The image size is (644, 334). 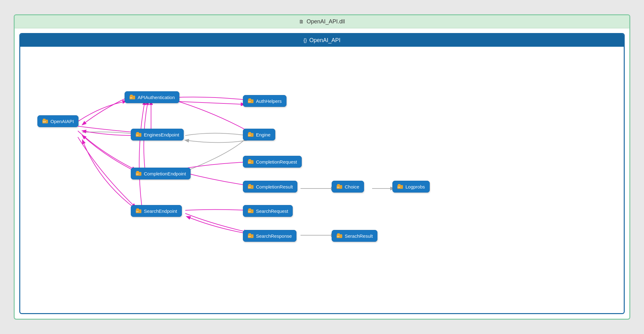 What do you see at coordinates (339, 236) in the screenshot?
I see `class-icon-serachresult: C#` at bounding box center [339, 236].